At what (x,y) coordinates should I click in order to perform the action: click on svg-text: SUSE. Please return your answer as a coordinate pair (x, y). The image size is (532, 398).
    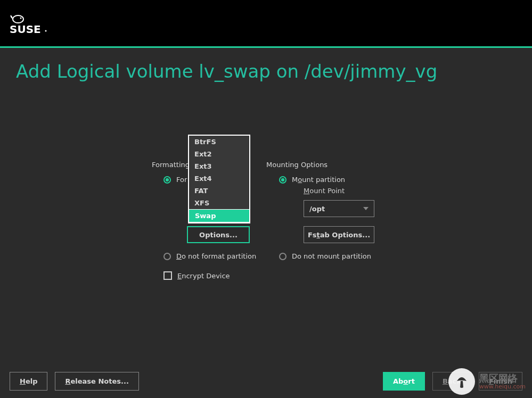
    Looking at the image, I should click on (26, 29).